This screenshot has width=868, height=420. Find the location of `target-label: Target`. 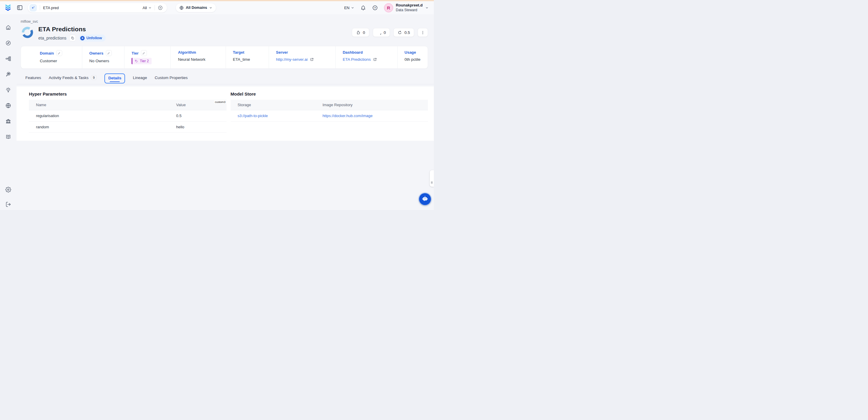

target-label: Target is located at coordinates (239, 53).